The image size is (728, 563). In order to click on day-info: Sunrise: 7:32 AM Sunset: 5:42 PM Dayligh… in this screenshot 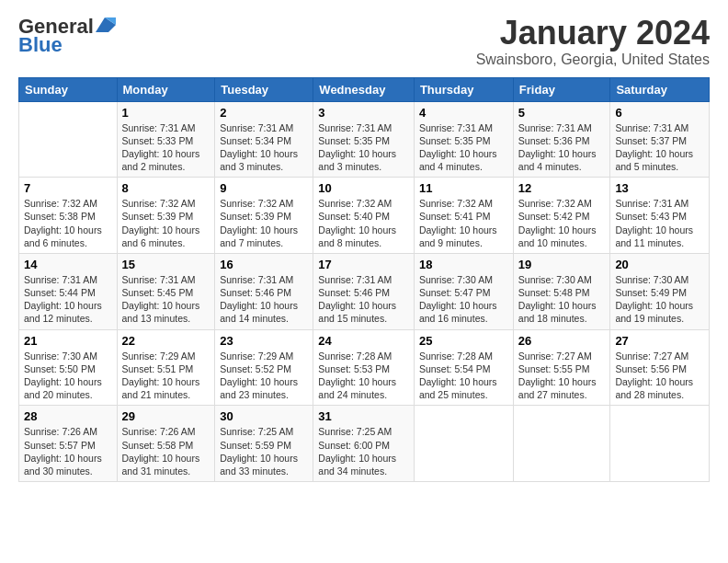, I will do `click(563, 223)`.